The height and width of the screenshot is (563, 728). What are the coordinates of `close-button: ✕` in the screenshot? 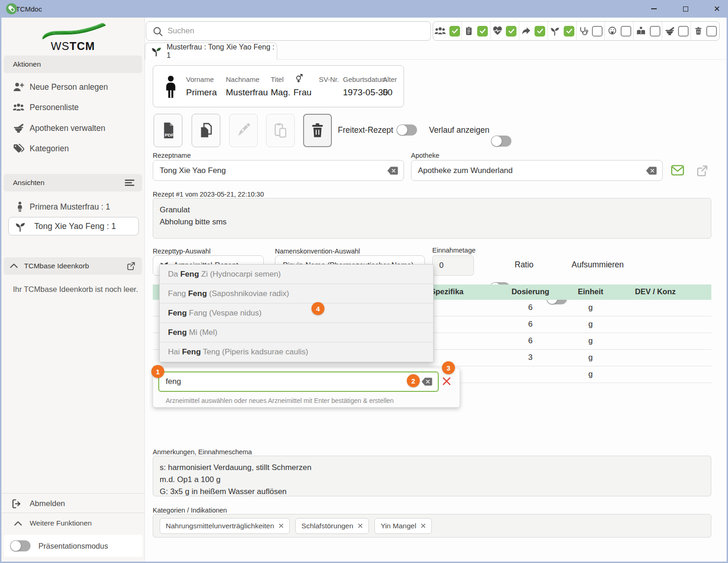 It's located at (717, 9).